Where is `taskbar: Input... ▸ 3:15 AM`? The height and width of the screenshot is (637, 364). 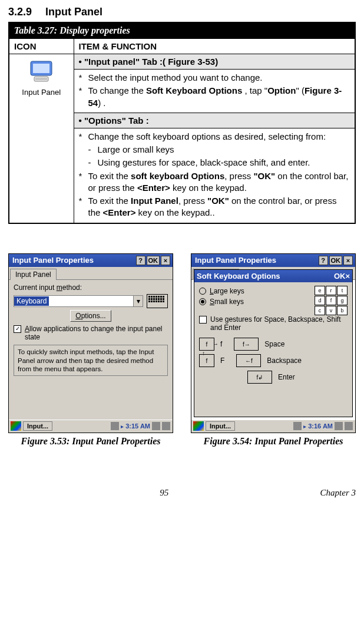 taskbar: Input... ▸ 3:15 AM is located at coordinates (91, 426).